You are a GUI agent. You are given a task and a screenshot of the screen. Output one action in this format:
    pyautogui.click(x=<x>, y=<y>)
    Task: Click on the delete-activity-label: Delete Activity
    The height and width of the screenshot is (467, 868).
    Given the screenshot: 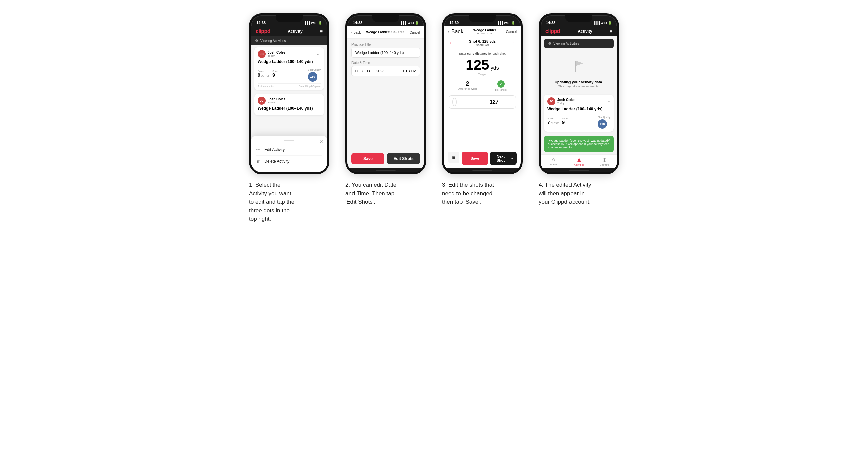 What is the action you would take?
    pyautogui.click(x=277, y=161)
    